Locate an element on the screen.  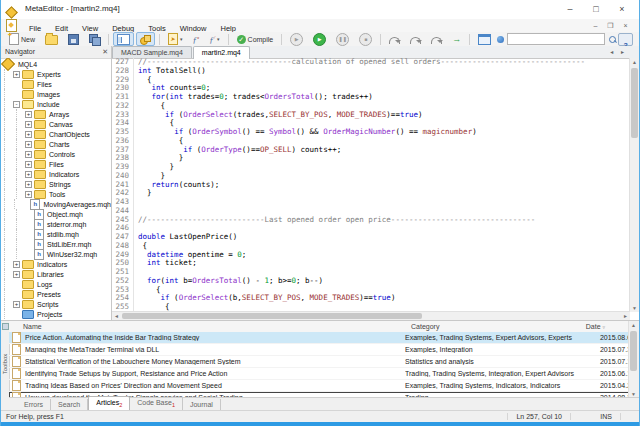
mdi-restore-button: ❐ is located at coordinates (610, 26).